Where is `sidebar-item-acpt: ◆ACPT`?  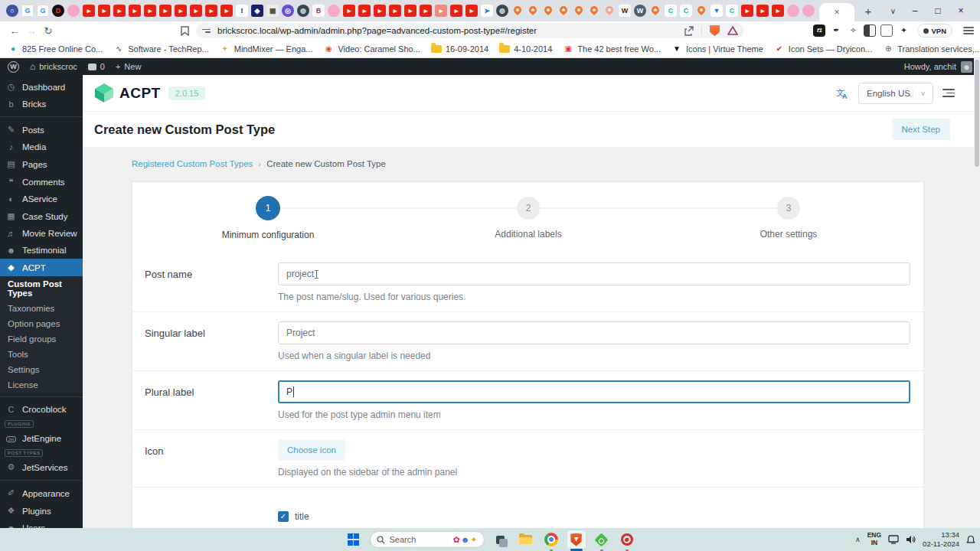 sidebar-item-acpt: ◆ACPT is located at coordinates (41, 268).